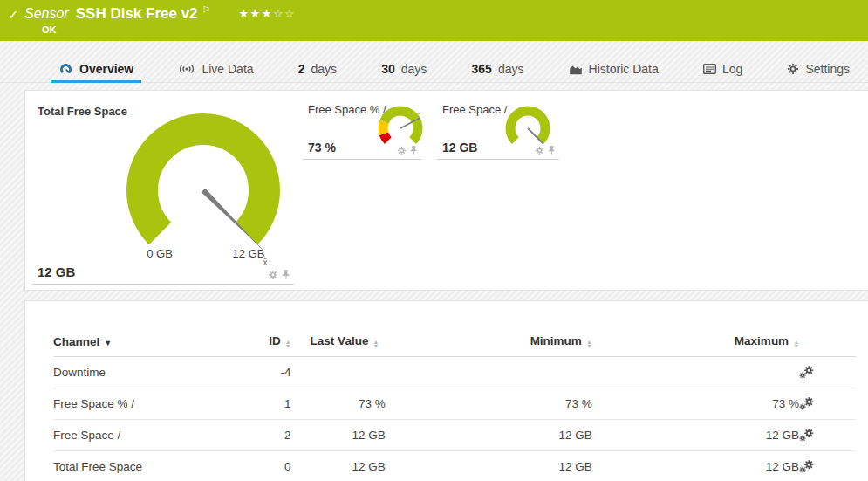 This screenshot has width=868, height=481. Describe the element at coordinates (338, 373) in the screenshot. I see `channel-last-value` at that location.